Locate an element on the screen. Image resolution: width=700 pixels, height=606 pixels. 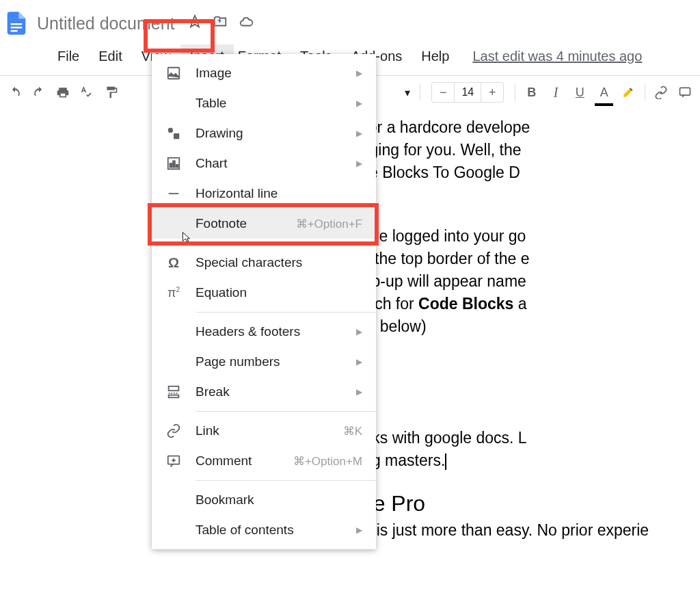
dropdown-item-label: Equation is located at coordinates (279, 293).